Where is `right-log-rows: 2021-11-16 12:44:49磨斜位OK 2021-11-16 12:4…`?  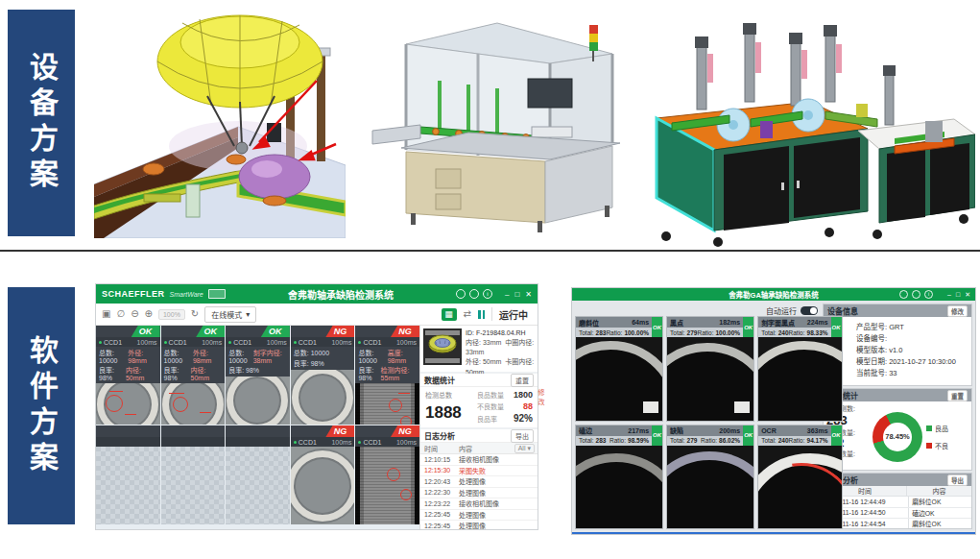
right-log-rows: 2021-11-16 12:44:49磨斜位OK 2021-11-16 12:4… is located at coordinates (897, 513).